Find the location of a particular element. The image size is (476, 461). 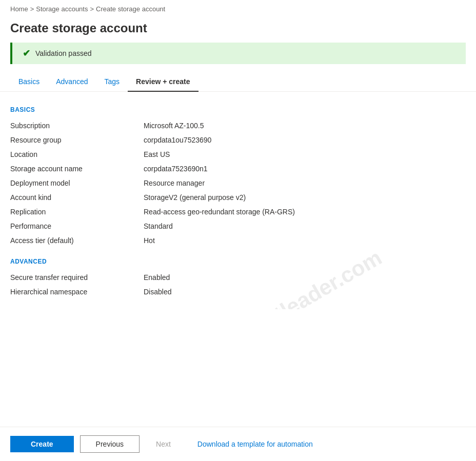

label-storage-account-name: Storage account name is located at coordinates (77, 169).